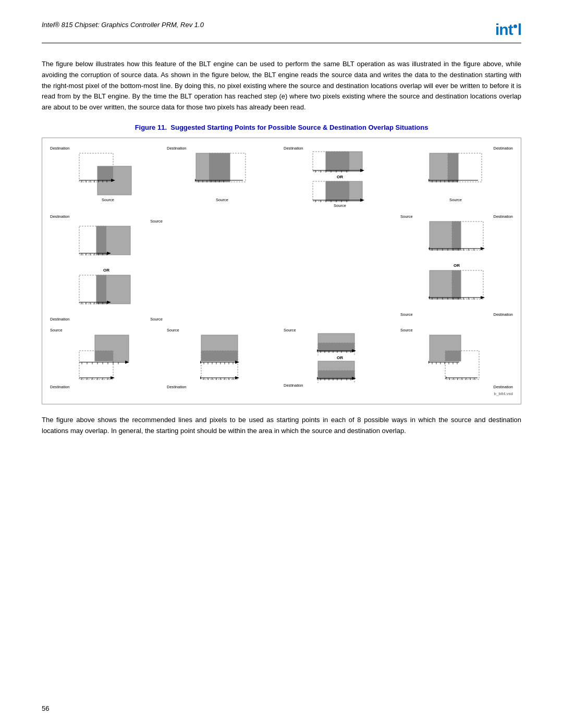 This screenshot has height=728, width=563. I want to click on label-source-1-3: Source, so click(340, 205).